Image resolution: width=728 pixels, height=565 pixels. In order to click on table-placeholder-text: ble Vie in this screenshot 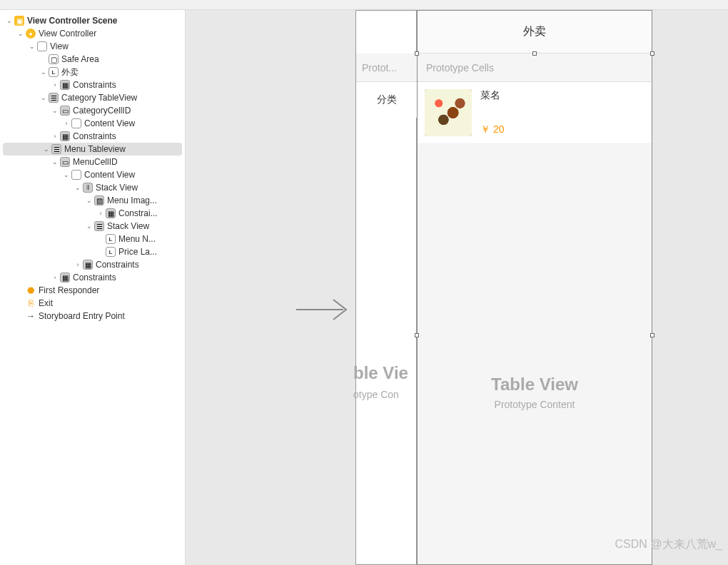, I will do `click(381, 373)`.